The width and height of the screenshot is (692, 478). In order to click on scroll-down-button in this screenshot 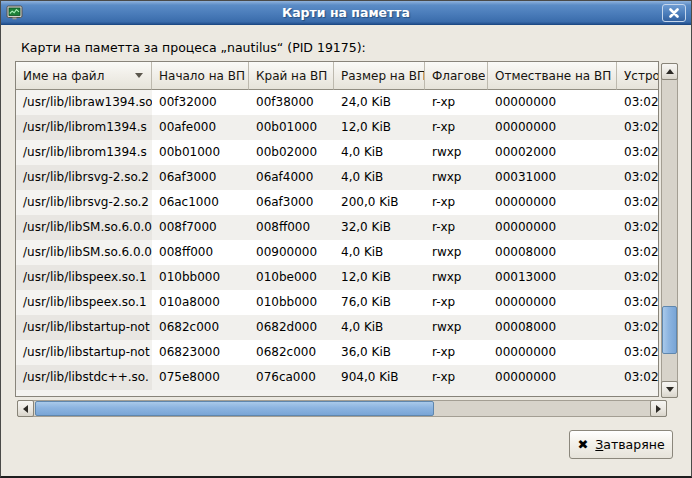, I will do `click(670, 390)`.